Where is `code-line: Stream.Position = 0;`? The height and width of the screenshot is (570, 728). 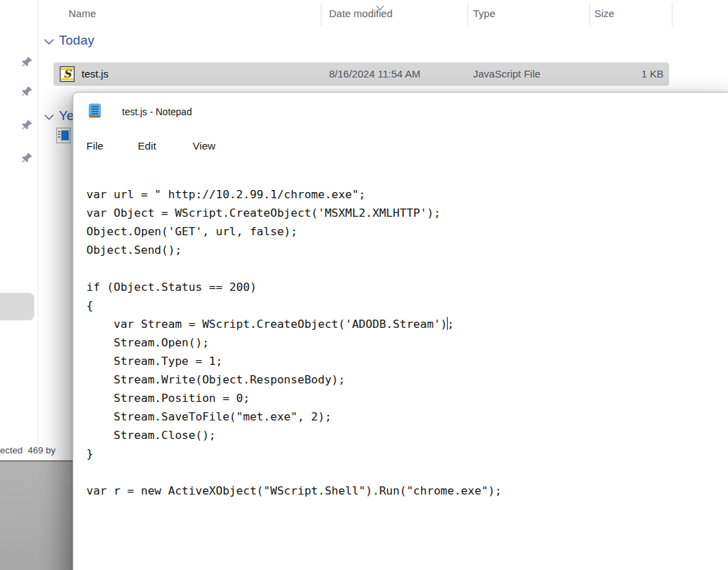
code-line: Stream.Position = 0; is located at coordinates (407, 398).